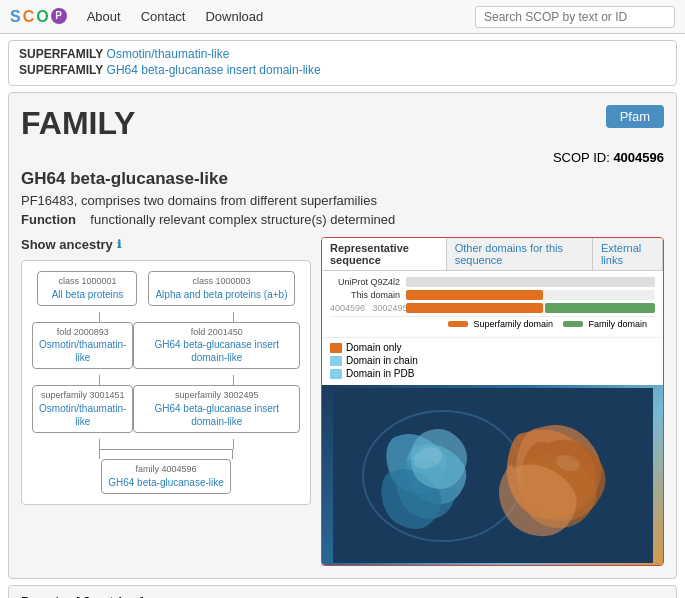 This screenshot has height=598, width=685. What do you see at coordinates (168, 54) in the screenshot?
I see `bc-link-1: Osmotin/thaumatin-like` at bounding box center [168, 54].